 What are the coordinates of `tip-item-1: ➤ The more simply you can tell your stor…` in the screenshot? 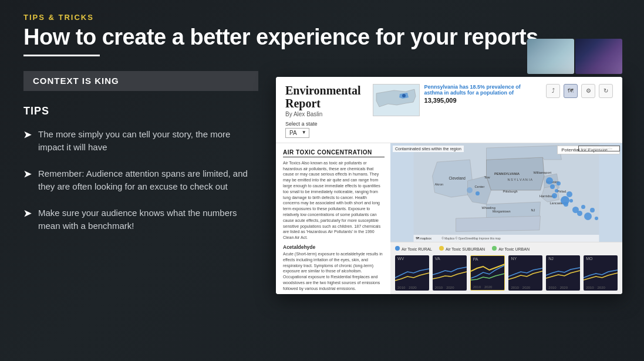 It's located at (141, 141).